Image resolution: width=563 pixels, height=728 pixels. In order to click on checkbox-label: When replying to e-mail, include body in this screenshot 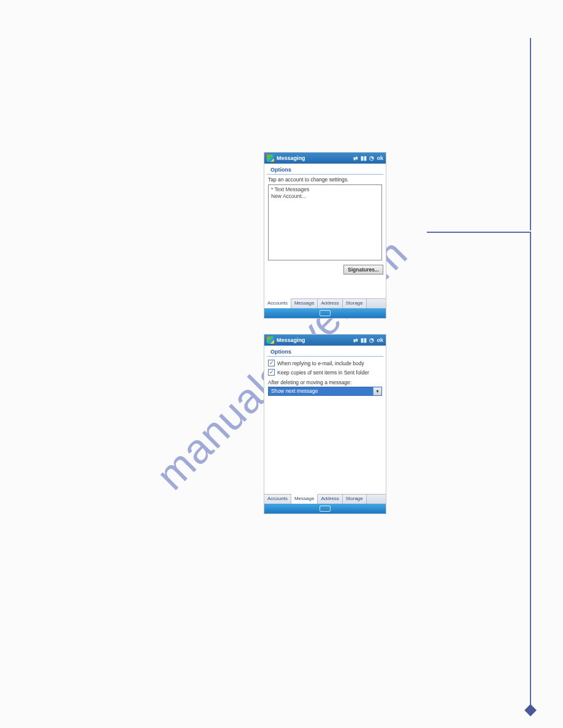, I will do `click(321, 363)`.